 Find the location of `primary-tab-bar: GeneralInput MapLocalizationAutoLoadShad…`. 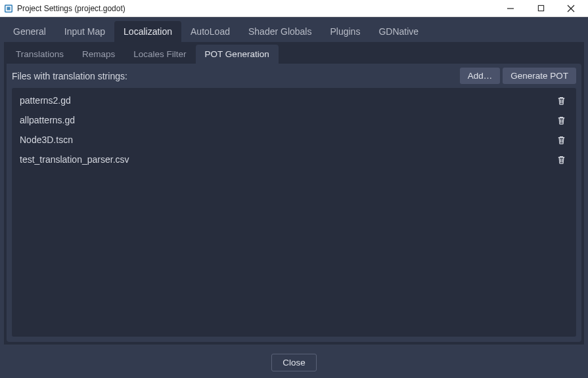

primary-tab-bar: GeneralInput MapLocalizationAutoLoadShad… is located at coordinates (294, 30).